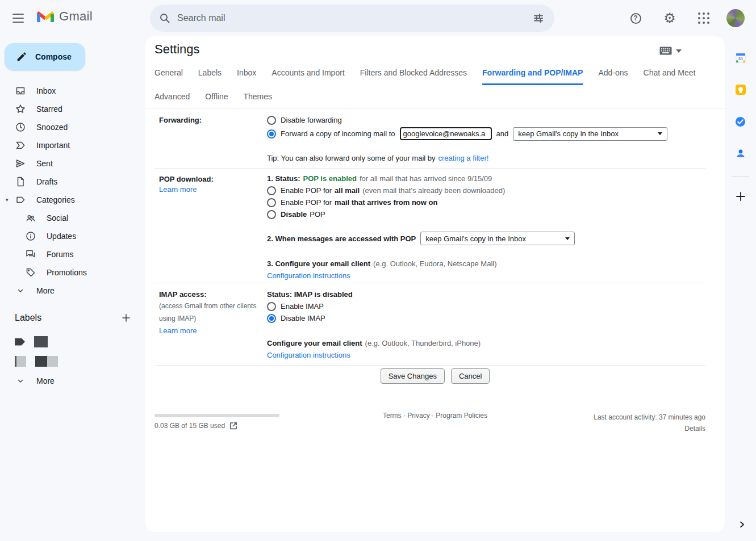  What do you see at coordinates (351, 158) in the screenshot?
I see `forwarding-tip: Tip: You can also forward only some of y…` at bounding box center [351, 158].